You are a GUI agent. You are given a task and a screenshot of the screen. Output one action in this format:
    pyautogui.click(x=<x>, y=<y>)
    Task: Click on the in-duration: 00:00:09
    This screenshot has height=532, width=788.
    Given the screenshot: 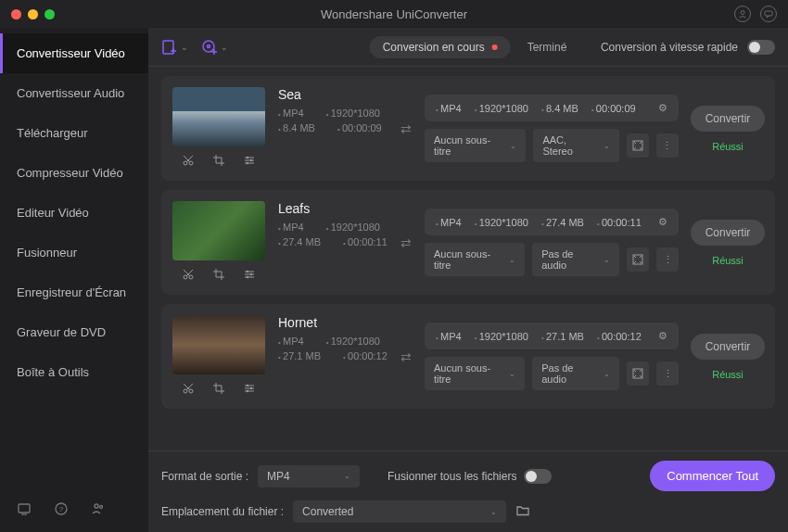 What is the action you would take?
    pyautogui.click(x=360, y=128)
    